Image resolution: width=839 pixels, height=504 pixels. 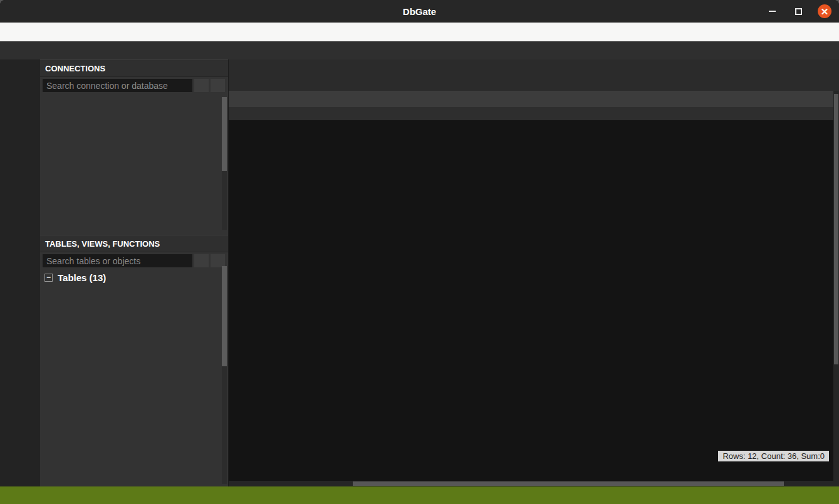 I want to click on tables-section: TABLES, VIEWS, FUNCTIONS − Tables (13), so click(x=134, y=361).